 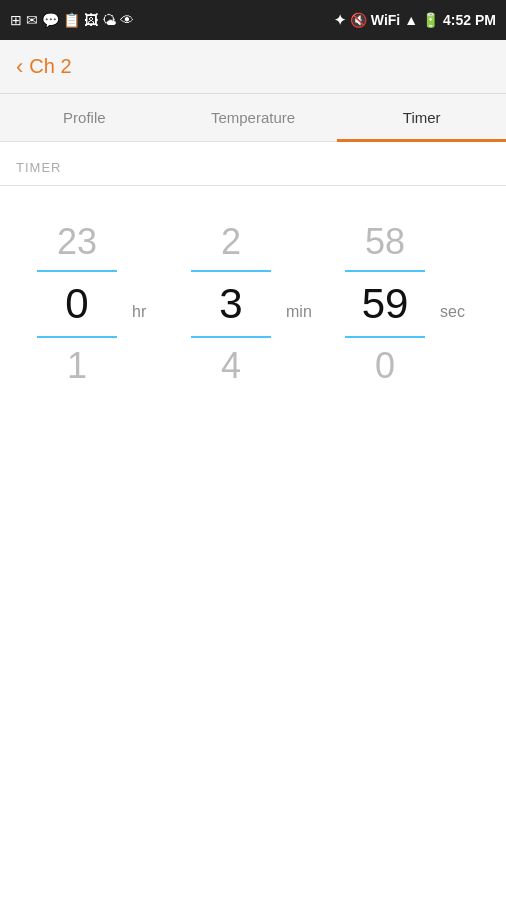 I want to click on seconds-line-bottom, so click(x=385, y=337).